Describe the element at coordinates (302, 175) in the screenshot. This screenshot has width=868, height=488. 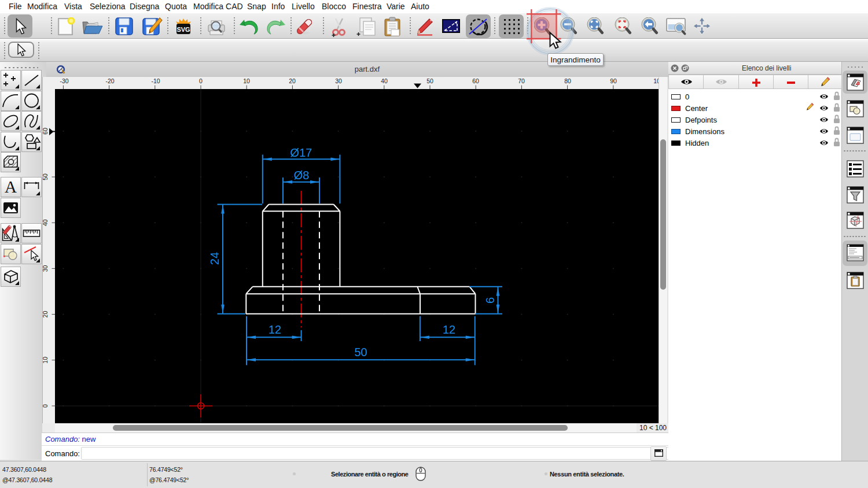
I see `svg-text: Ø8` at that location.